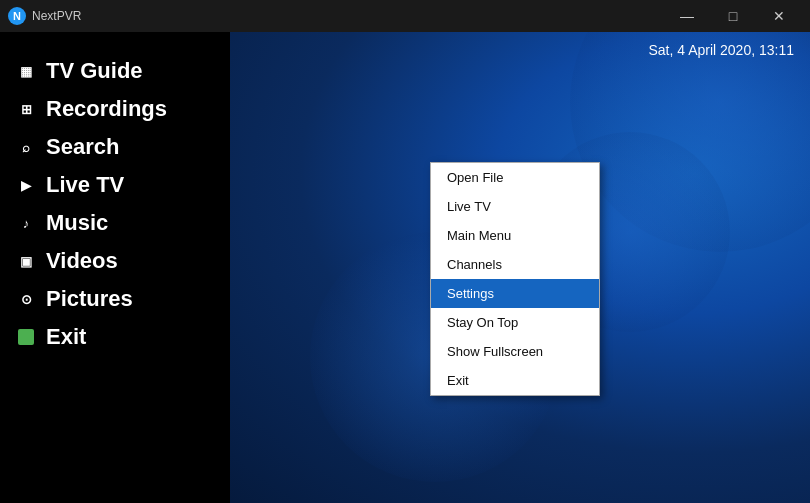  Describe the element at coordinates (26, 337) in the screenshot. I see `exit-icon` at that location.